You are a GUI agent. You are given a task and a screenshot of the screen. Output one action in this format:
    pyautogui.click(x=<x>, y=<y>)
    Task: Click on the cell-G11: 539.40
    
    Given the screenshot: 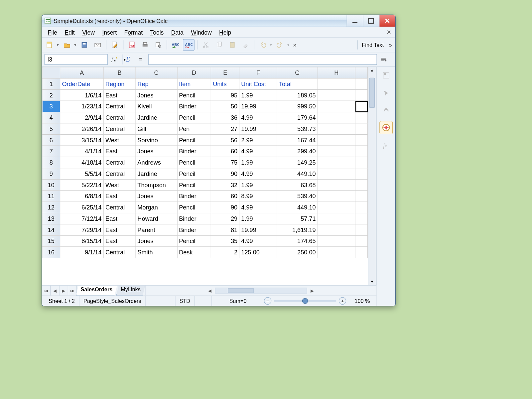 What is the action you would take?
    pyautogui.click(x=297, y=196)
    